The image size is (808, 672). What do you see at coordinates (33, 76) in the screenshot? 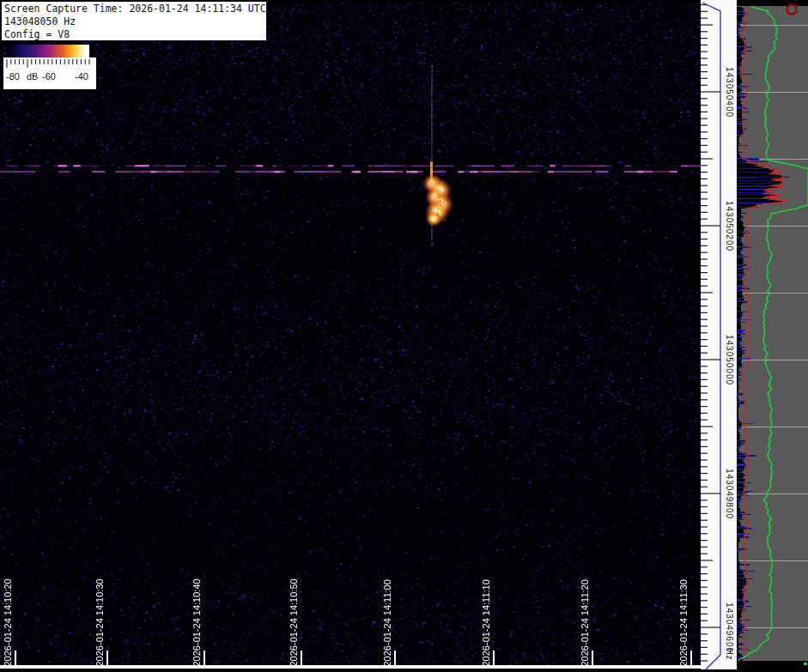
I see `color-scale-label: dB` at bounding box center [33, 76].